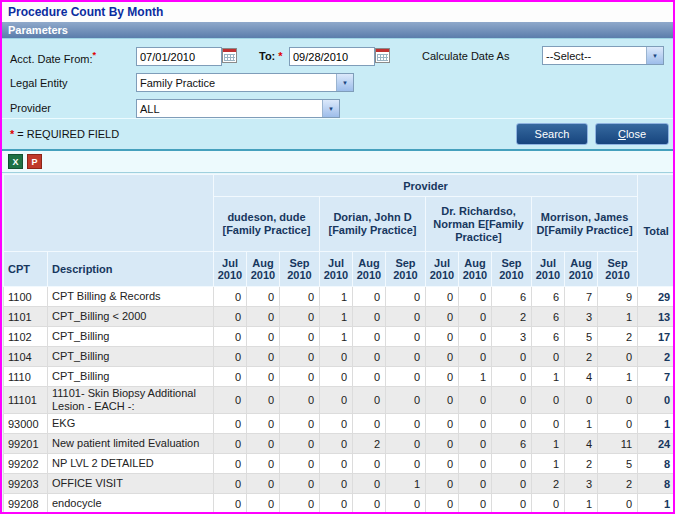 The height and width of the screenshot is (514, 675). Describe the element at coordinates (131, 484) in the screenshot. I see `description-cell: OFFICE VISIT` at that location.